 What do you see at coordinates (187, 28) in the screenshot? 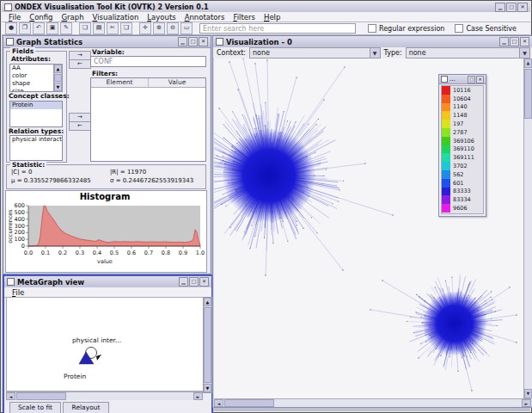
I see `select-icon: ▭` at bounding box center [187, 28].